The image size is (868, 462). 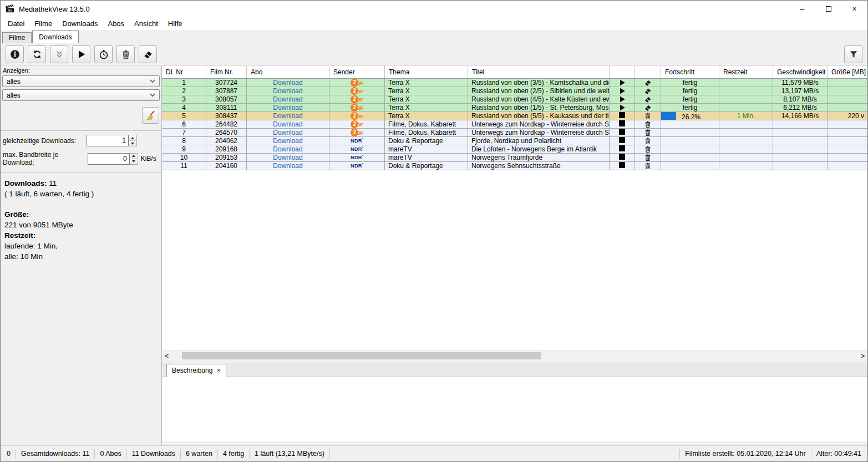 What do you see at coordinates (800, 72) in the screenshot?
I see `column-header: Geschwindigkeit` at bounding box center [800, 72].